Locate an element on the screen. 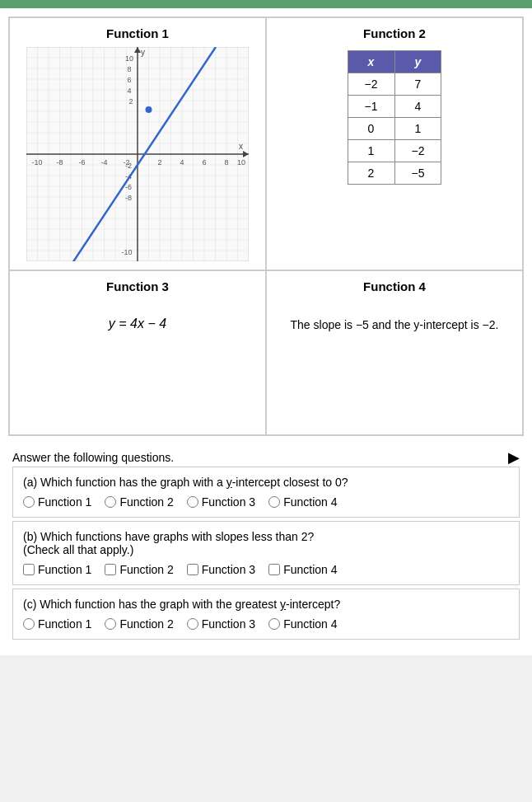 Image resolution: width=532 pixels, height=802 pixels. table-row: 0 1 is located at coordinates (394, 129).